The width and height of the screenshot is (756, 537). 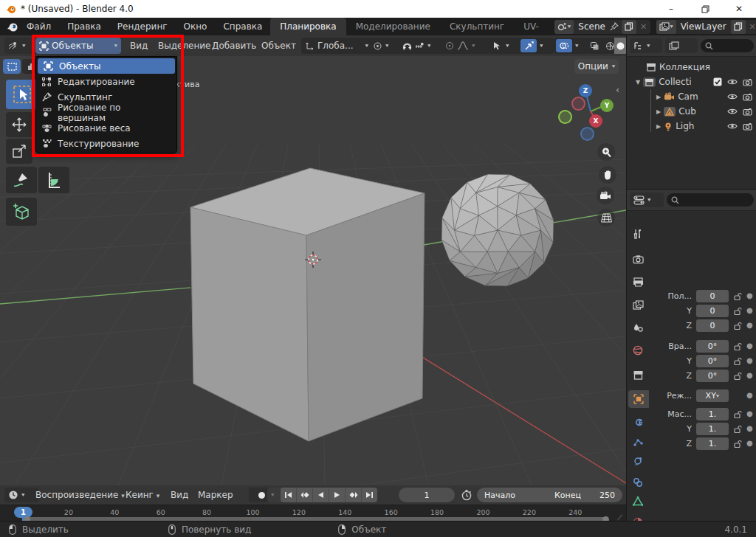 I want to click on nav-axis-y: Y, so click(x=607, y=105).